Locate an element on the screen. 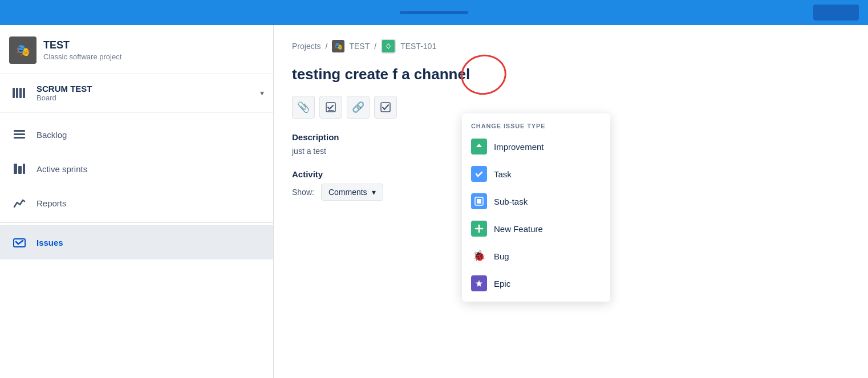  checkbox-button is located at coordinates (386, 107).